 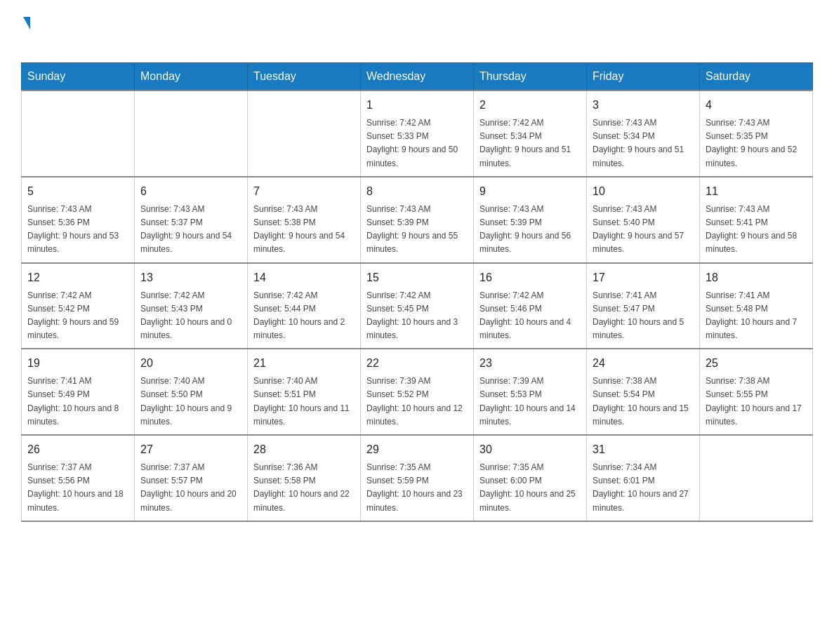 What do you see at coordinates (530, 401) in the screenshot?
I see `day-info: Sunrise: 7:39 AMSunset: 5:53 PMDaylight:…` at bounding box center [530, 401].